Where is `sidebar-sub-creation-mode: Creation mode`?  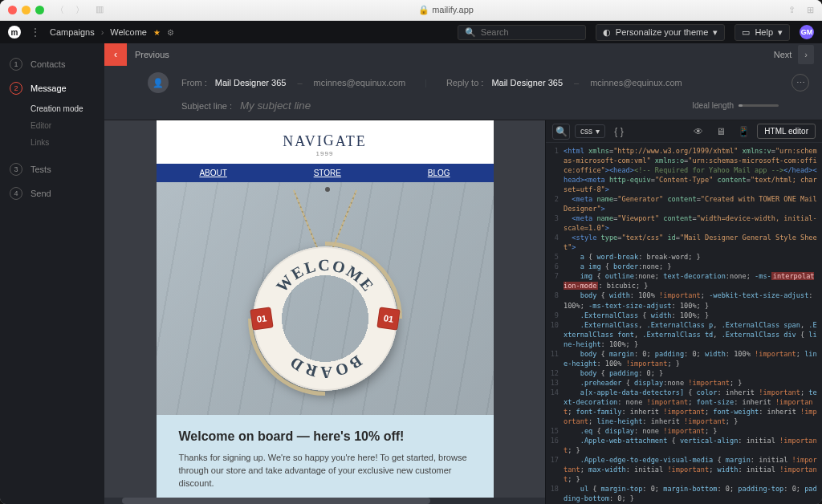 sidebar-sub-creation-mode: Creation mode is located at coordinates (52, 109).